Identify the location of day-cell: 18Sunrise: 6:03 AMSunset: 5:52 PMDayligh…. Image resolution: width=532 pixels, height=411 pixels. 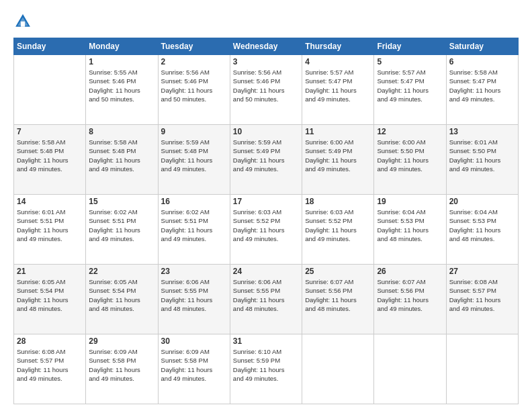
(339, 230).